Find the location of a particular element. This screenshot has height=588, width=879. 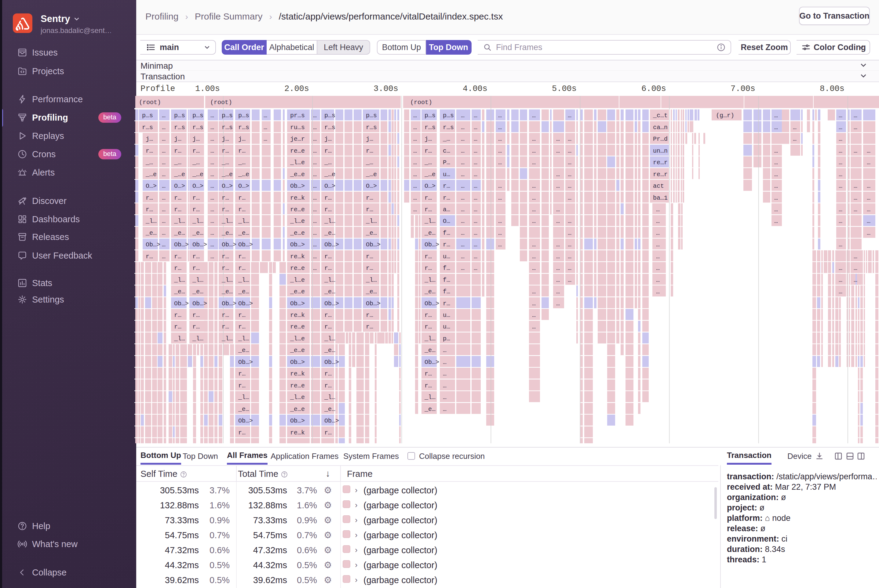

svg-text: u… is located at coordinates (446, 315).